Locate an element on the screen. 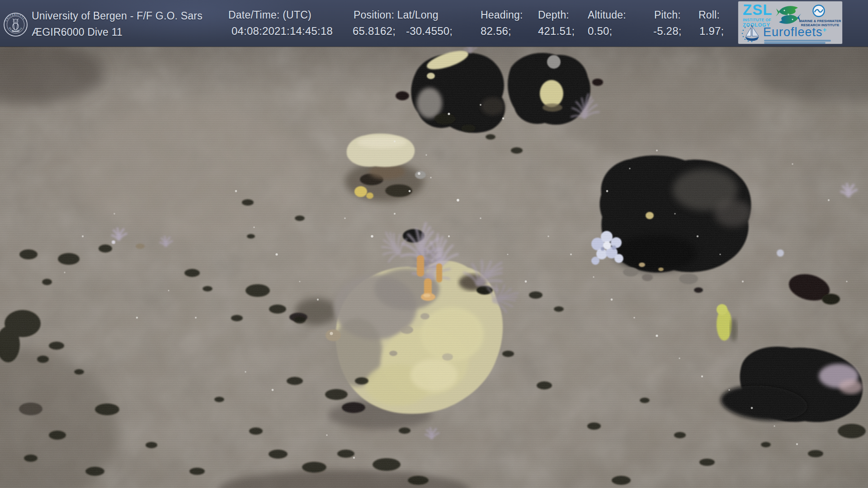  depth-label: Depth: is located at coordinates (553, 15).